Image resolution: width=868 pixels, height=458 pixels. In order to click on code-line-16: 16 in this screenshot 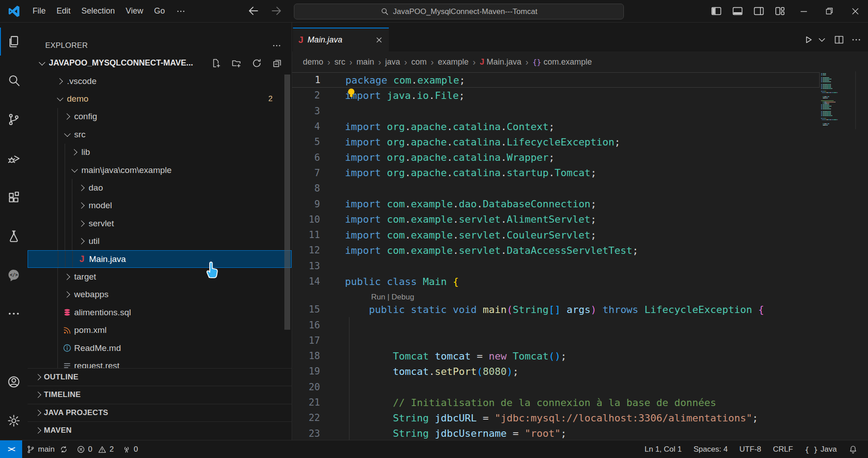, I will do `click(556, 325)`.